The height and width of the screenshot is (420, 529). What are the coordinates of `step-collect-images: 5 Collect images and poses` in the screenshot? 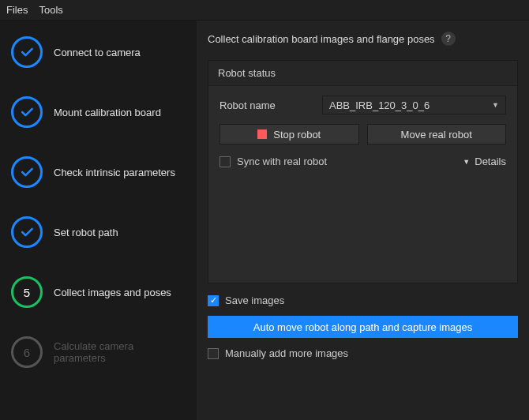 It's located at (98, 292).